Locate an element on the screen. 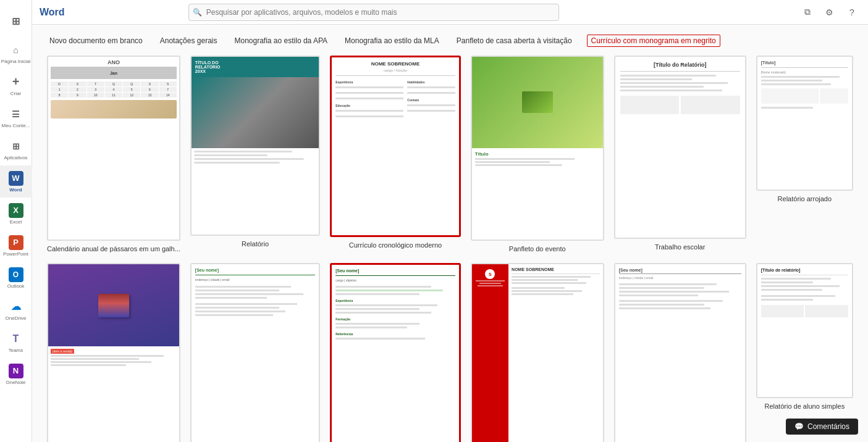 This screenshot has width=868, height=442. sidebar-item-docs: ☰ Meu Conte... is located at coordinates (16, 117).